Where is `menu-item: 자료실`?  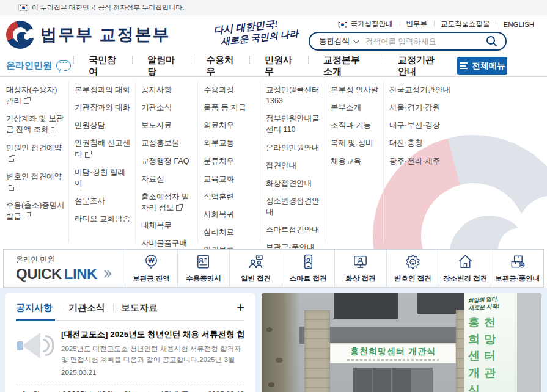 menu-item: 자료실 is located at coordinates (167, 179).